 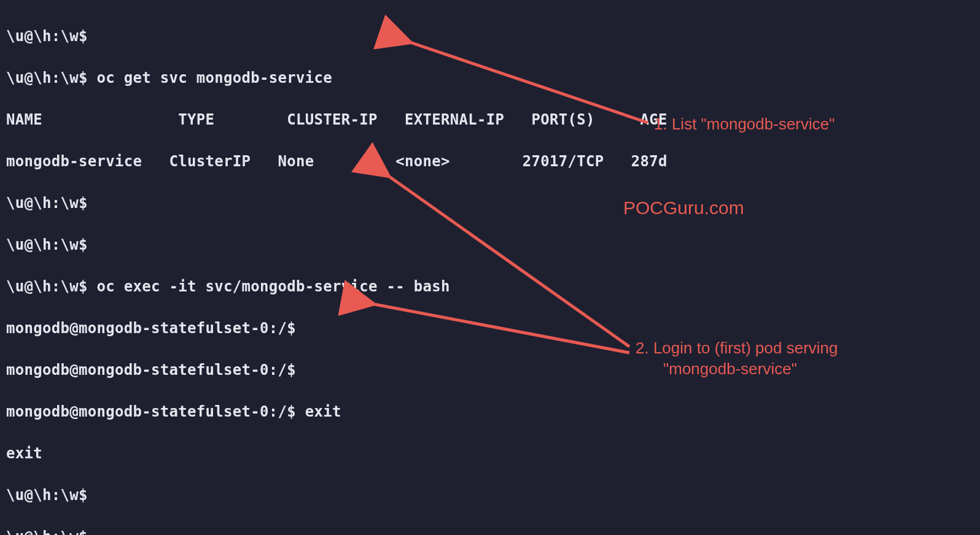 What do you see at coordinates (490, 328) in the screenshot?
I see `terminal-line: mongodb@mongodb-statefulset-0:/$` at bounding box center [490, 328].